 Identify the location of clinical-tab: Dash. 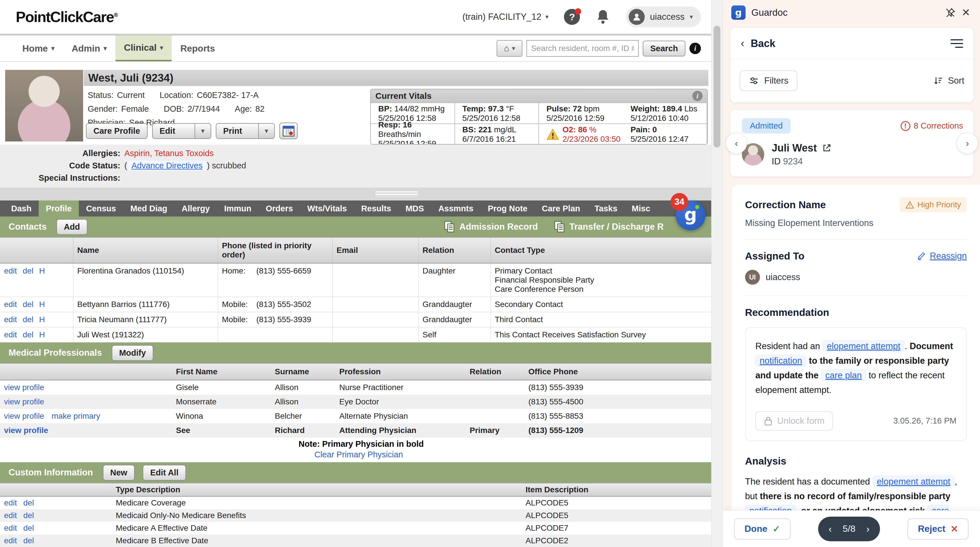
(21, 208).